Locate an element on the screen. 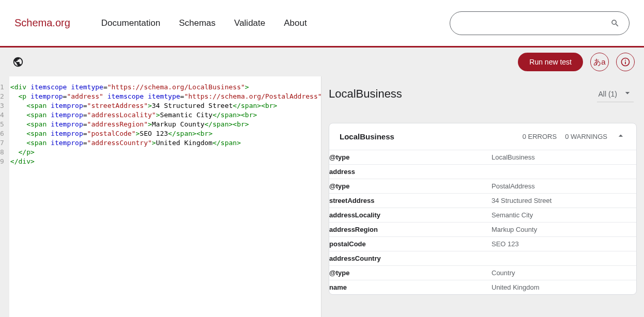 The width and height of the screenshot is (644, 317). result-card-header: LocalBusiness 0 ERRORS 0 WARNINGS is located at coordinates (483, 136).